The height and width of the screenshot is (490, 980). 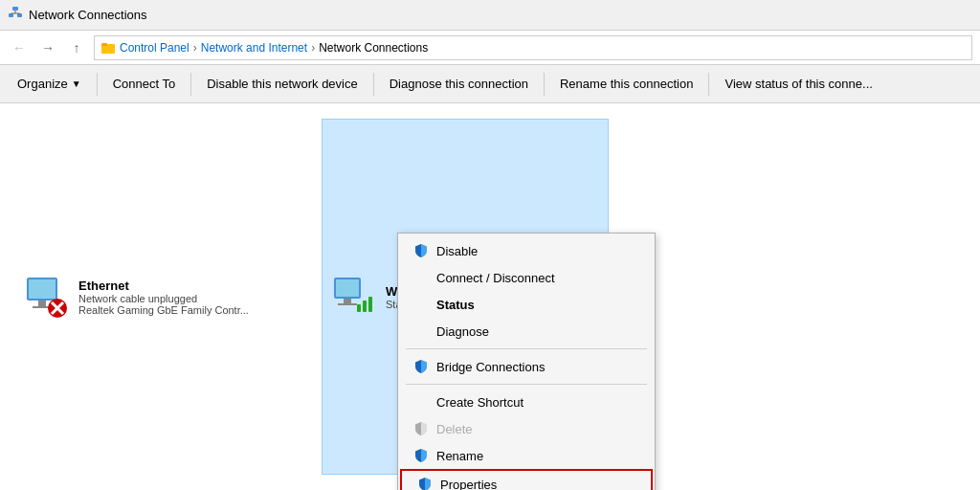 I want to click on ctx-shortcut-label: Create Shortcut, so click(x=480, y=402).